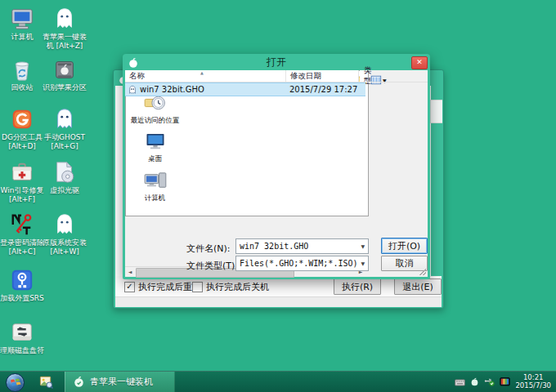  What do you see at coordinates (65, 69) in the screenshot?
I see `harddisk-apple-icon` at bounding box center [65, 69].